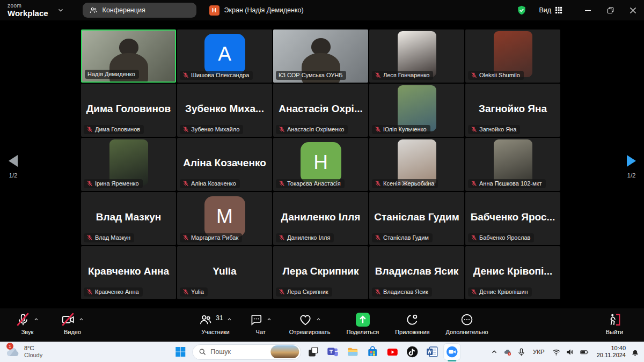 This screenshot has height=362, width=644. I want to click on zoom-workplace-logo: zoom Workplace, so click(28, 10).